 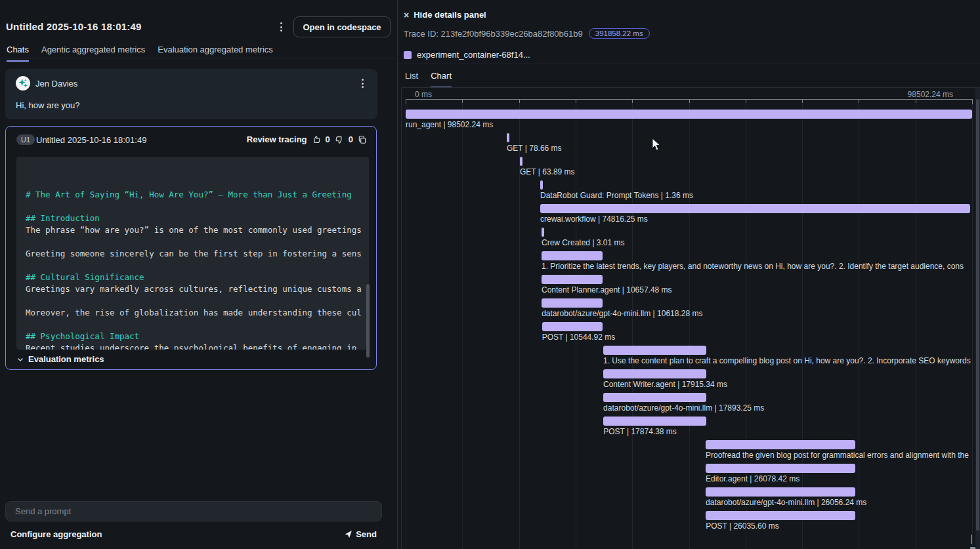 I want to click on evaluation-metrics-toggle: Evaluation metrics, so click(x=60, y=359).